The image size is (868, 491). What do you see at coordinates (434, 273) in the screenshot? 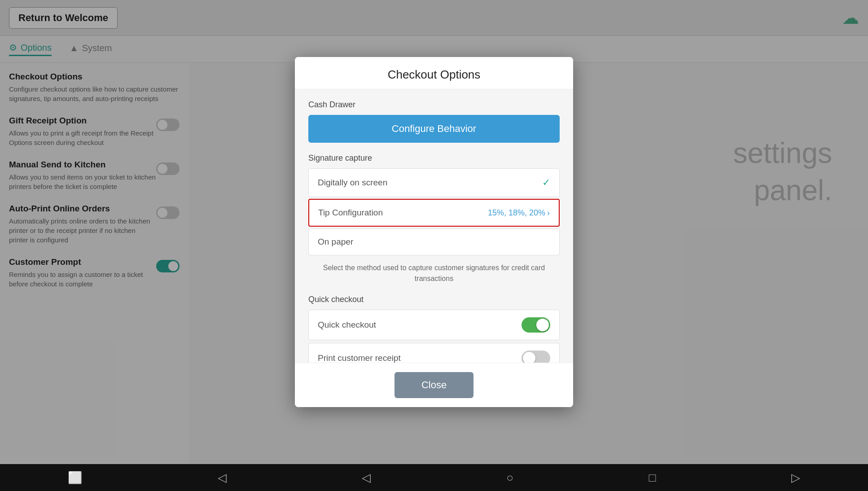
I see `signature-description: Select the method used to capture custom…` at bounding box center [434, 273].